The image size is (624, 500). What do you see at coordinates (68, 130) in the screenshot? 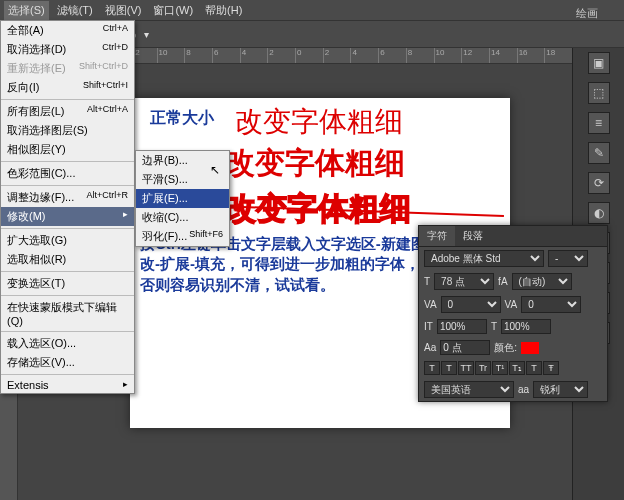
I see `menu-item: 取消选择图层(S)` at bounding box center [68, 130].